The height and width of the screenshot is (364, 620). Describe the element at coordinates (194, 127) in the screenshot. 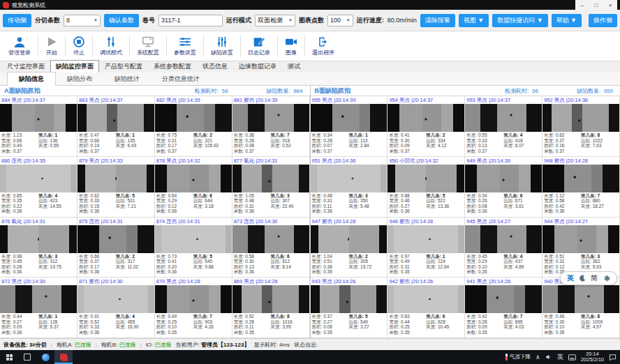

I see `defect-cell: 882 黑点 |20:14:35 长度: 0.75 宽度: 0.31 面积: 0…` at that location.